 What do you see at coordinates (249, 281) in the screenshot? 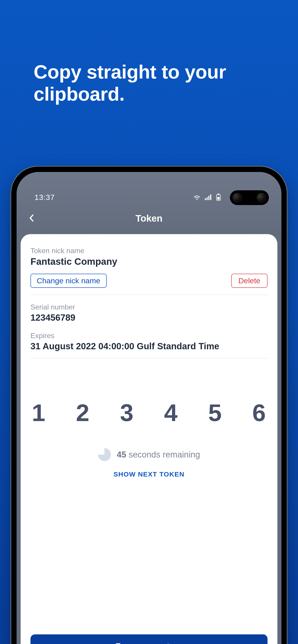
I see `delete-button: Delete` at bounding box center [249, 281].